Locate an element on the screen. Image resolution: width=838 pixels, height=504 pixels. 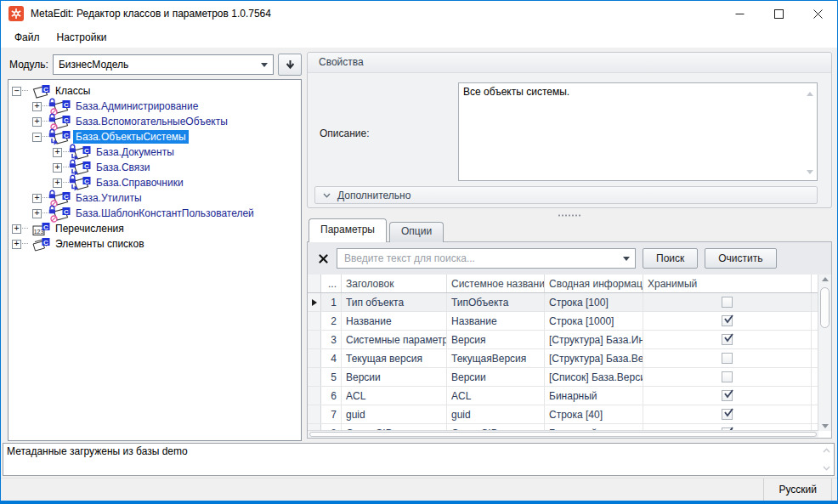
maximize-button is located at coordinates (779, 14).